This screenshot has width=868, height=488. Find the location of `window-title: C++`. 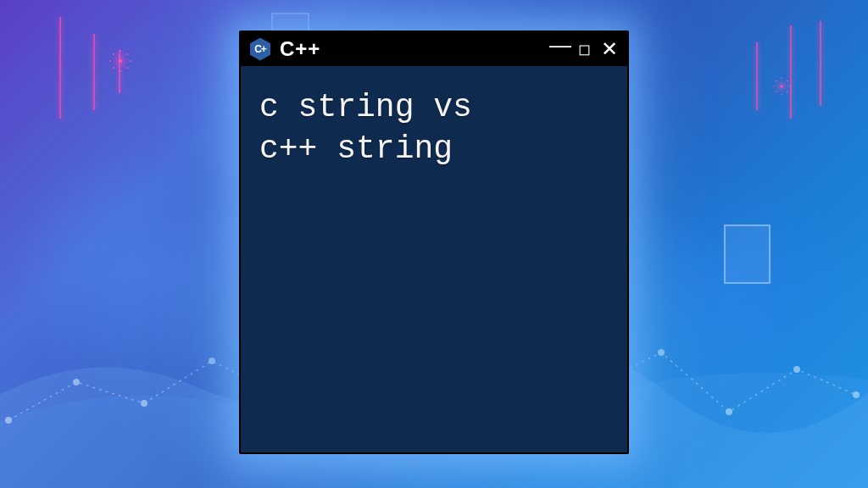

window-title: C++ is located at coordinates (410, 49).